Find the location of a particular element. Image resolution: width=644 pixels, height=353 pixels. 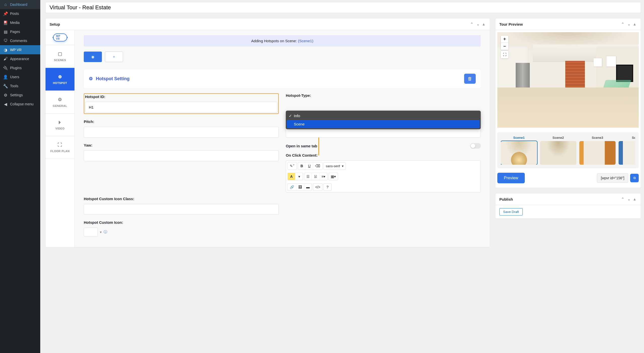

delete-hotspot-button: 🗑 is located at coordinates (470, 79).